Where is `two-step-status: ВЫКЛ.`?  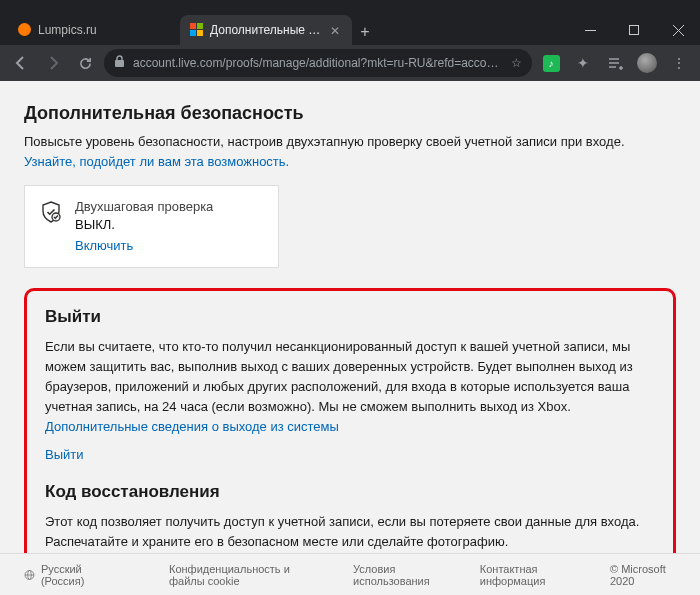
two-step-status: ВЫКЛ. is located at coordinates (144, 225).